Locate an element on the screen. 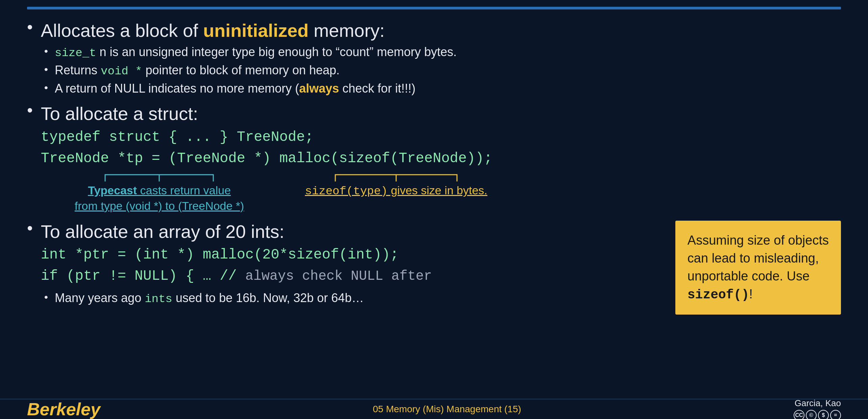 The height and width of the screenshot is (419, 868). bullet-3-title-text: To allocate an array of 20 ints: is located at coordinates (163, 231).